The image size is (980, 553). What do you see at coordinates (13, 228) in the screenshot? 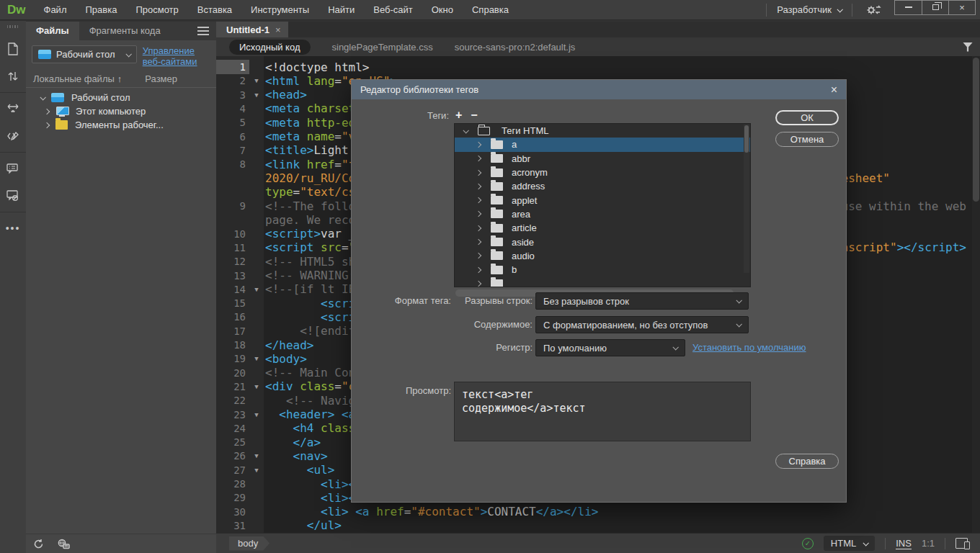
I see `more-tools-button: •••` at bounding box center [13, 228].